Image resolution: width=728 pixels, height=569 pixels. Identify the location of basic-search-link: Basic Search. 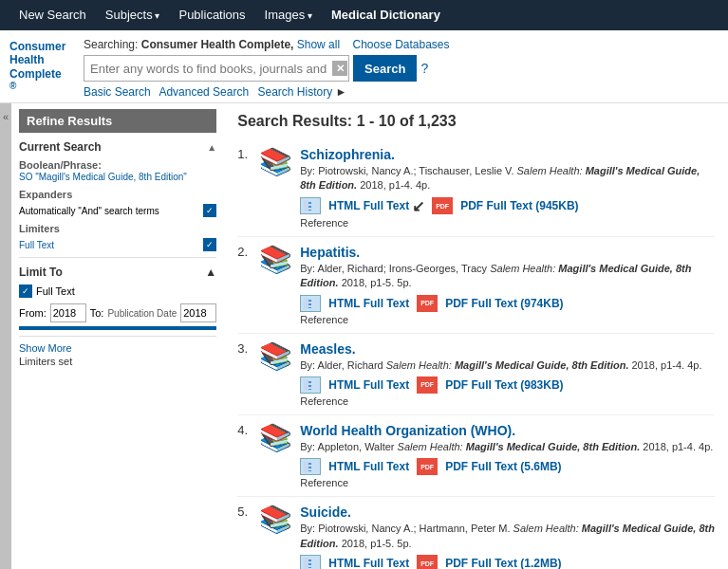
(118, 92).